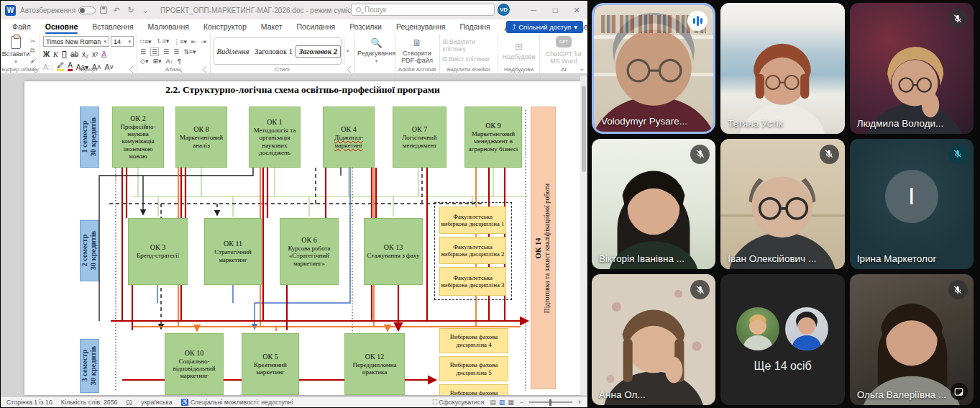  What do you see at coordinates (89, 53) in the screenshot?
I see `font-group: Times New Roman▾ 14▾ Ж К П ab x₂ x² A̲ A…` at bounding box center [89, 53].